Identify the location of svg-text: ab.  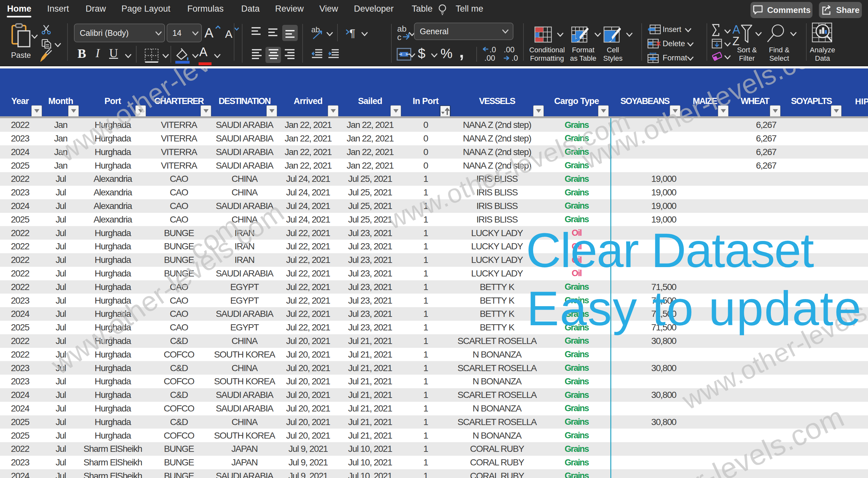
(316, 30).